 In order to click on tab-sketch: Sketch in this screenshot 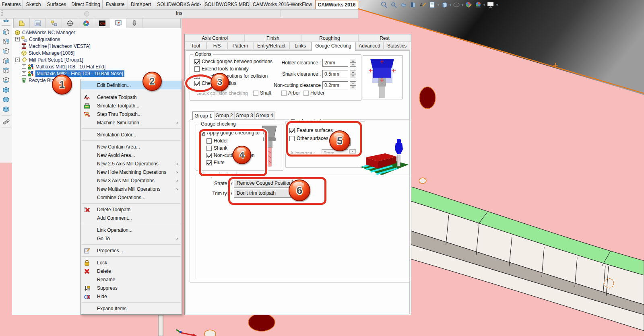, I will do `click(34, 4)`.